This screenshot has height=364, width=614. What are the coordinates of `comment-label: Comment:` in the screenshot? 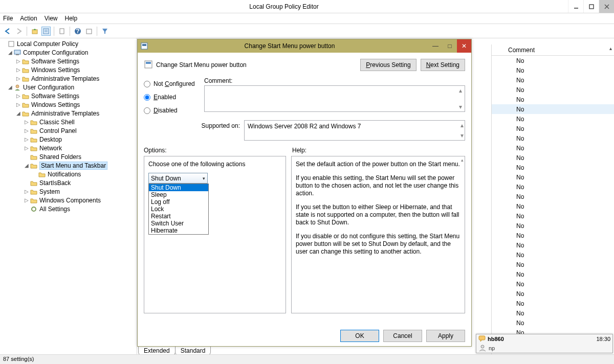 It's located at (335, 81).